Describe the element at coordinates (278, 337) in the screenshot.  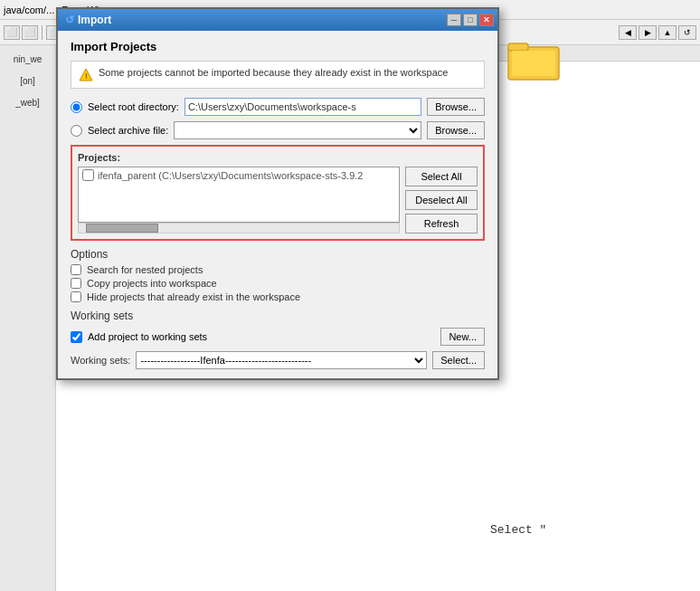
I see `working-sets-add-row: Add project to working sets New...` at that location.